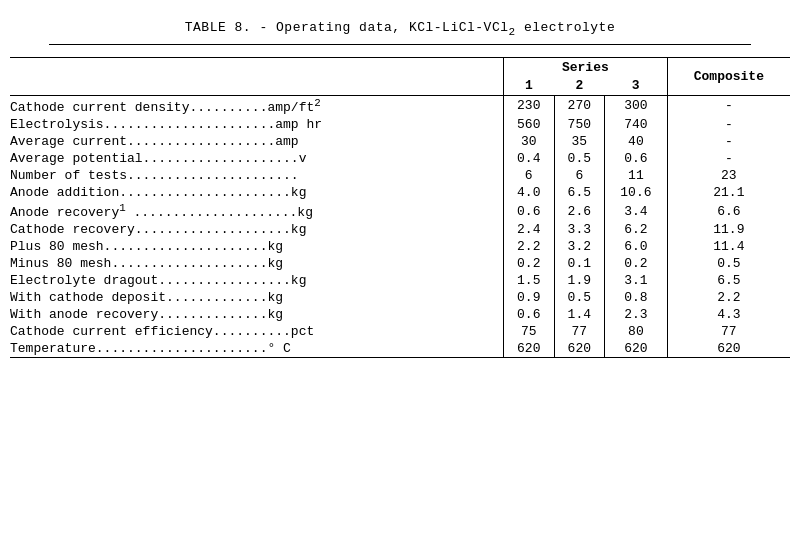 The width and height of the screenshot is (800, 538). What do you see at coordinates (257, 124) in the screenshot?
I see `row-label: Electrolysis......................amp hr` at bounding box center [257, 124].